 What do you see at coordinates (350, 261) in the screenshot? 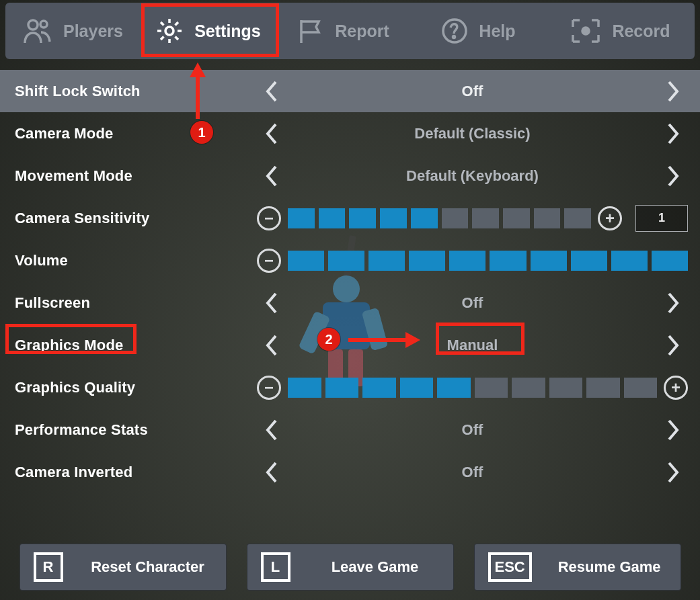
I see `row-volume: Volume −` at bounding box center [350, 261].